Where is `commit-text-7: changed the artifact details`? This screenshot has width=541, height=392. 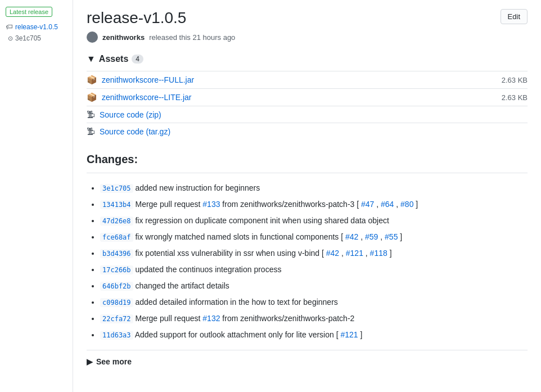
commit-text-7: changed the artifact details is located at coordinates (182, 286).